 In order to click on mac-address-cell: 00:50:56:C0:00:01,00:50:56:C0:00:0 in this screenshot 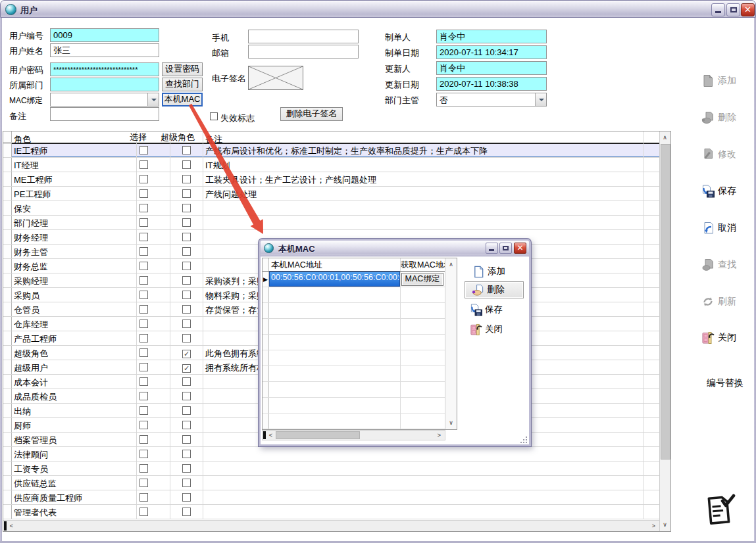, I will do `click(335, 279)`.